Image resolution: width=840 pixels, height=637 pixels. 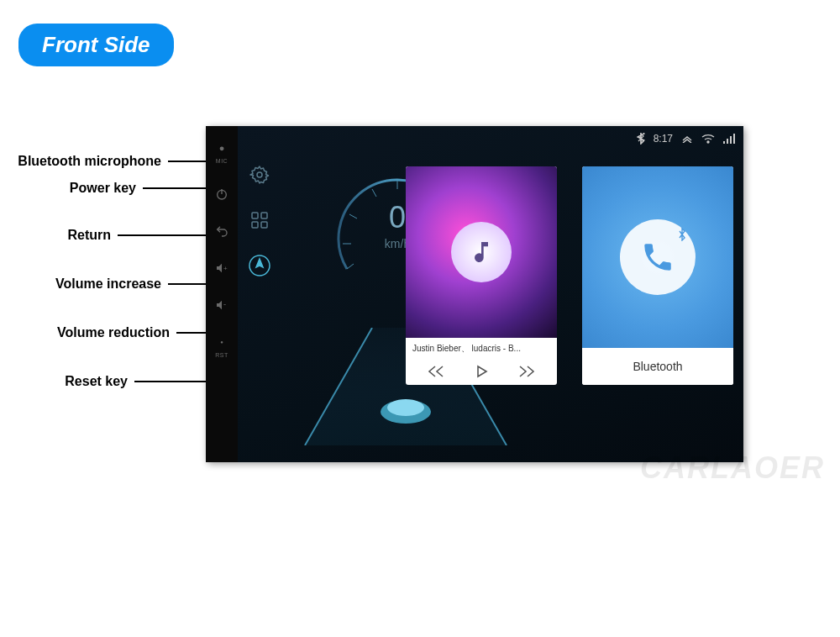 What do you see at coordinates (729, 139) in the screenshot?
I see `signal-icon` at bounding box center [729, 139].